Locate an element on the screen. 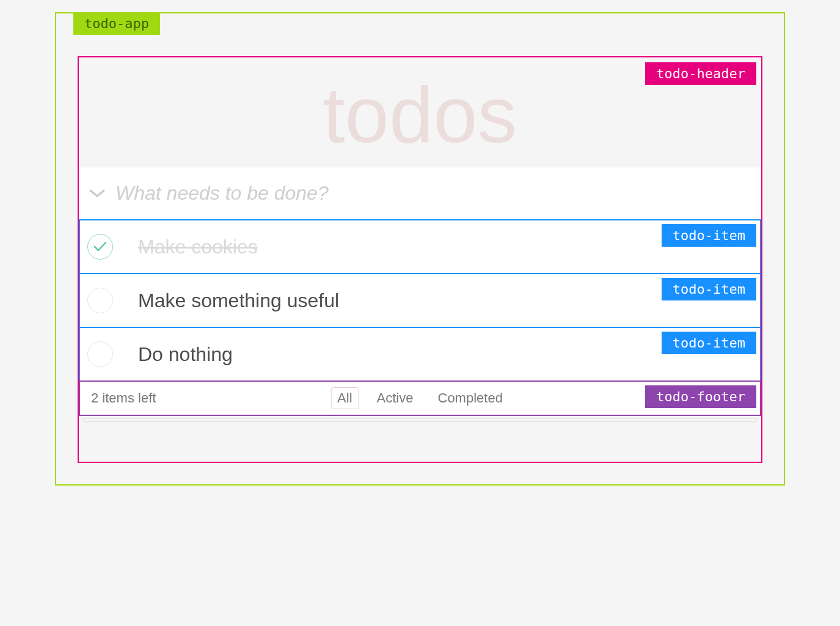  filter-all-button: All is located at coordinates (345, 398).